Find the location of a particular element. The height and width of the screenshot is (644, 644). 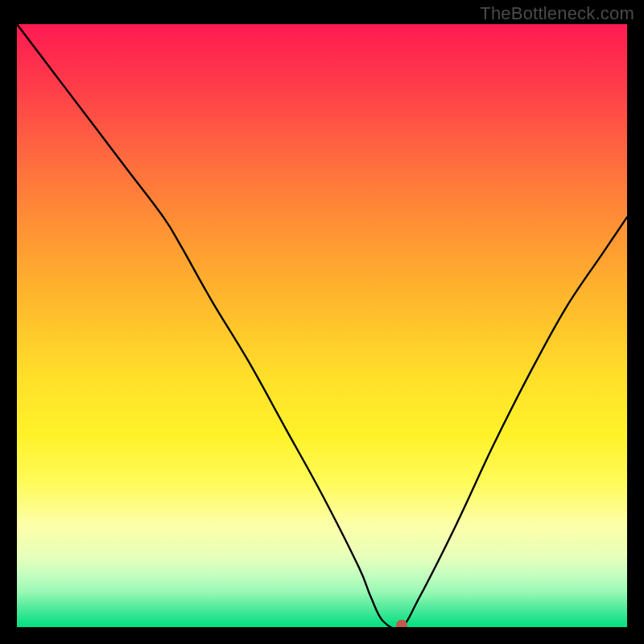

marker-dot is located at coordinates (402, 623).